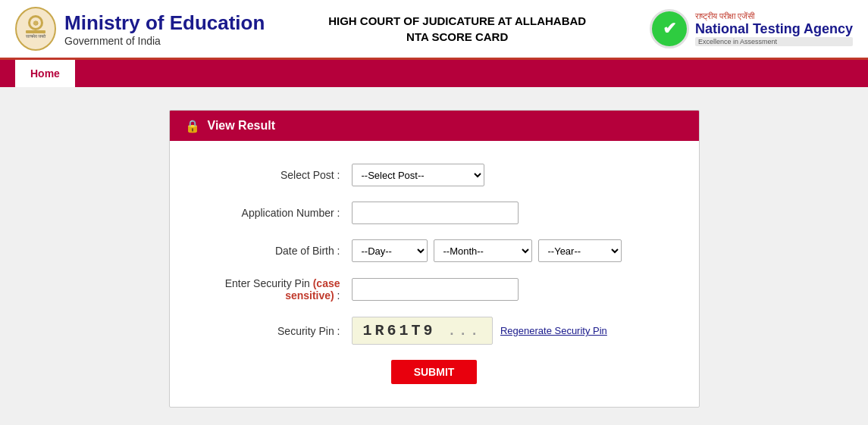 The height and width of the screenshot is (425, 868). What do you see at coordinates (774, 29) in the screenshot?
I see `nta-text-block: राष्ट्रीय परीक्षा एजेंसी National Testin…` at bounding box center [774, 29].